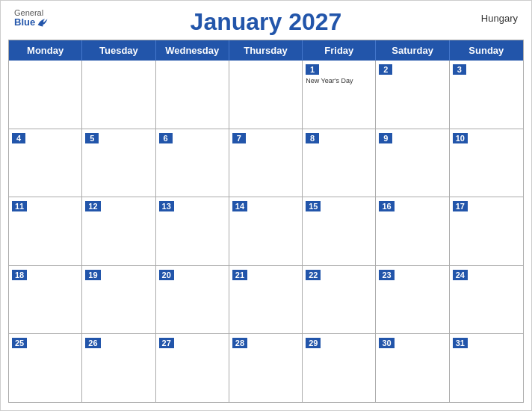  Describe the element at coordinates (313, 275) in the screenshot. I see `day-number: 22` at that location.